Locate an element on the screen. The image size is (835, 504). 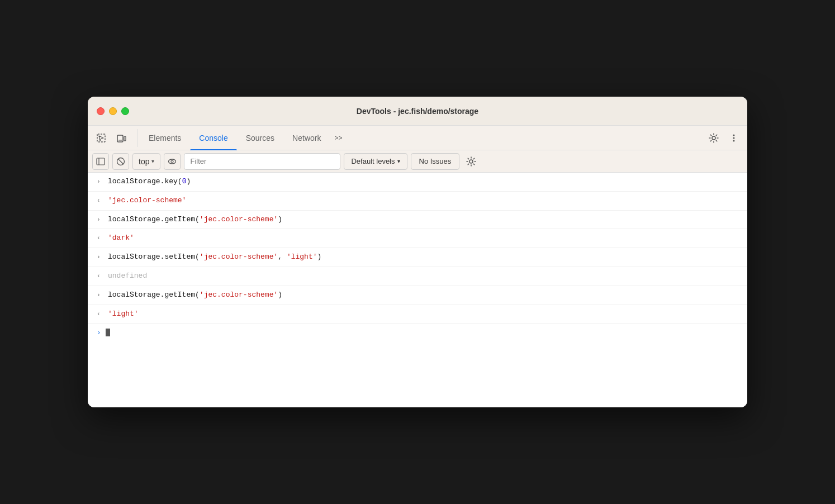
title-bar: DevTools - jec.fish/demo/storage is located at coordinates (417, 111).